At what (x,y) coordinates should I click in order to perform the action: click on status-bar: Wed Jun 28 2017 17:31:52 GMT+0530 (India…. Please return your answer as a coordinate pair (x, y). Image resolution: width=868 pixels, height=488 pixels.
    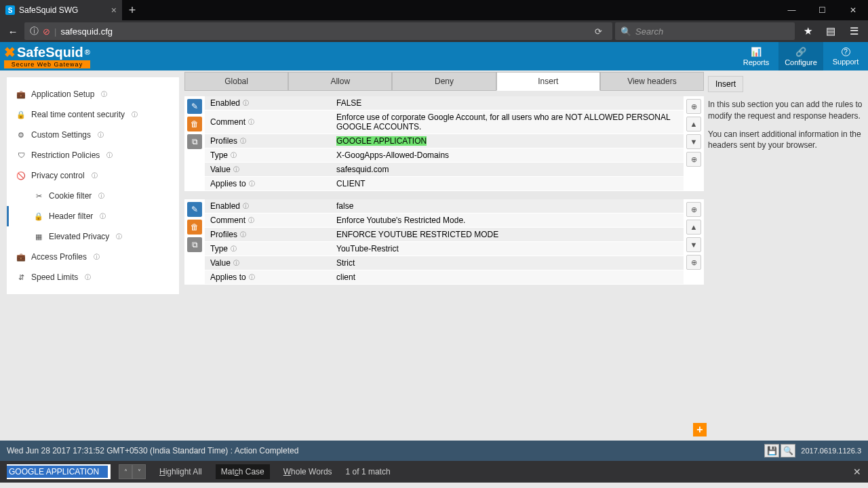
    Looking at the image, I should click on (434, 451).